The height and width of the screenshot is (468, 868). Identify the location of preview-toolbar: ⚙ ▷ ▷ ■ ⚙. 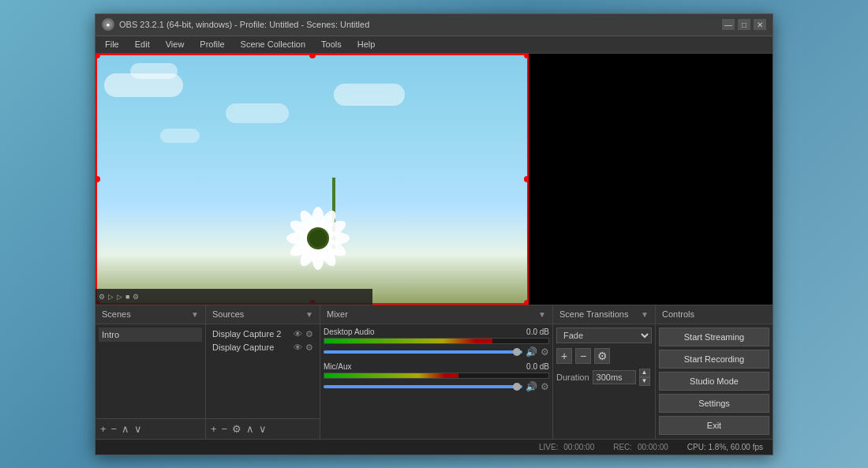
(234, 297).